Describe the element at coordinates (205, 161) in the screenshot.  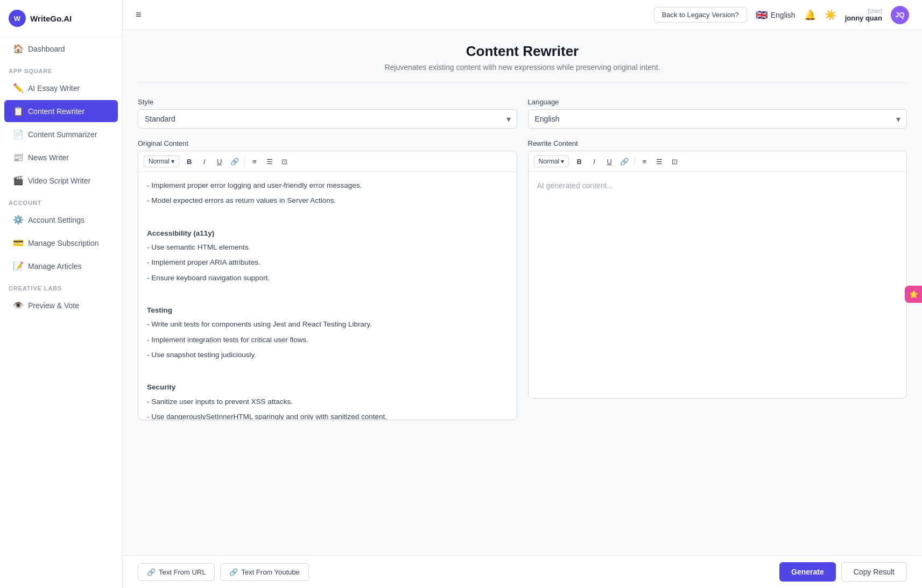
I see `italic-button-original: I` at that location.